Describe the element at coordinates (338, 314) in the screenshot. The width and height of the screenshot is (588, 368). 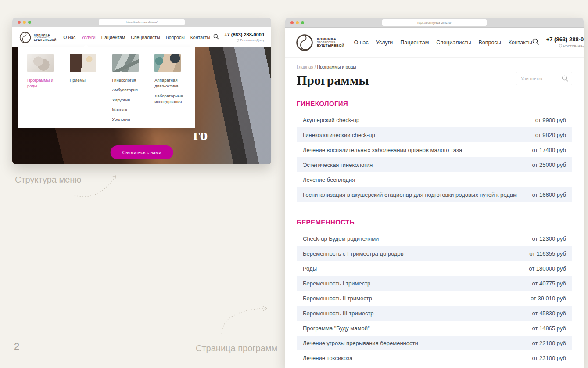
I see `service-link: Беременность III триместр` at that location.